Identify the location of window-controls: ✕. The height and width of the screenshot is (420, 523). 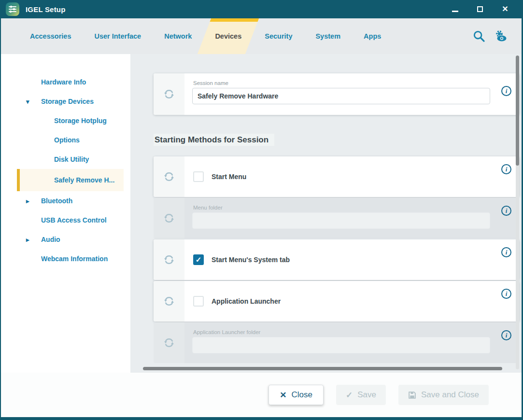
(484, 9).